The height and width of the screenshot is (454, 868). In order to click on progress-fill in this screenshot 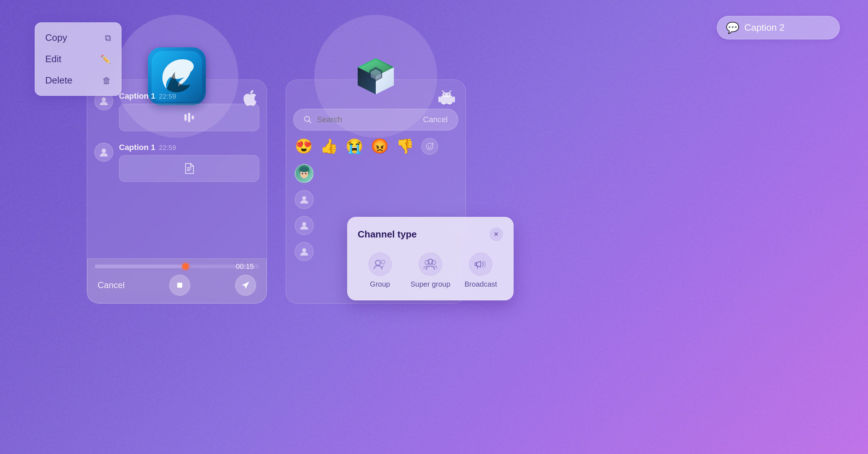, I will do `click(140, 266)`.